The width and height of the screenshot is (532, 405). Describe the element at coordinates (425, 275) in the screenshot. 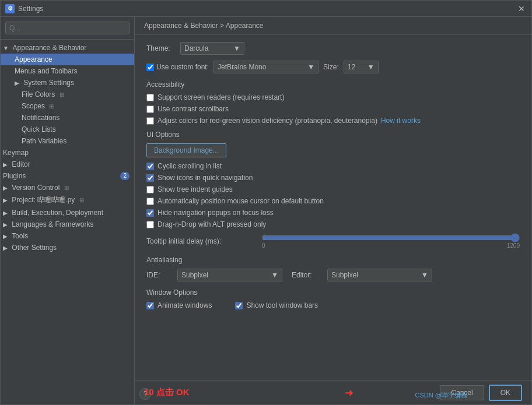

I see `editor-aa-arrow: ▼` at that location.